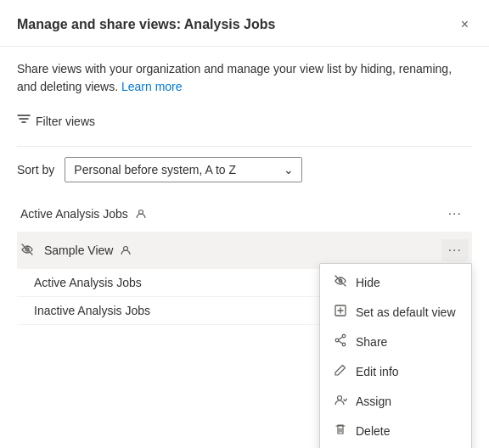 This screenshot has width=489, height=448. I want to click on view-more-button: ···, so click(455, 214).